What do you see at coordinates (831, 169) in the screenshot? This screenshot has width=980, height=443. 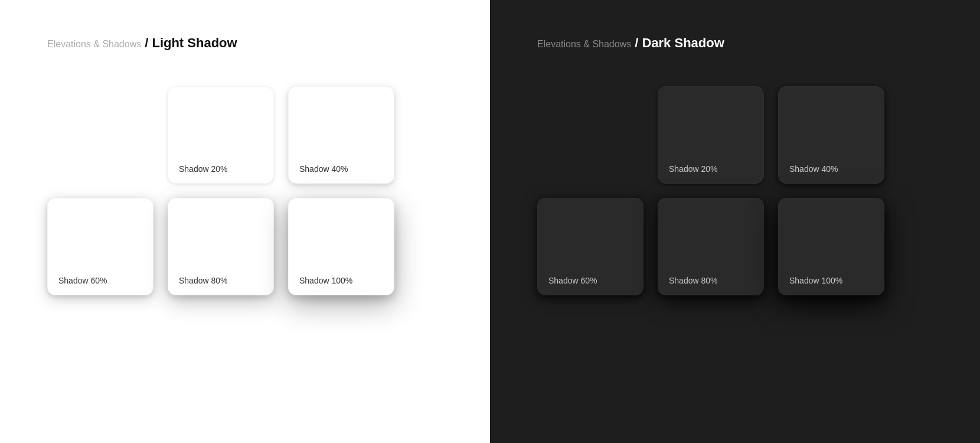 I see `dark-card-label-40: Shadow 40%` at bounding box center [831, 169].